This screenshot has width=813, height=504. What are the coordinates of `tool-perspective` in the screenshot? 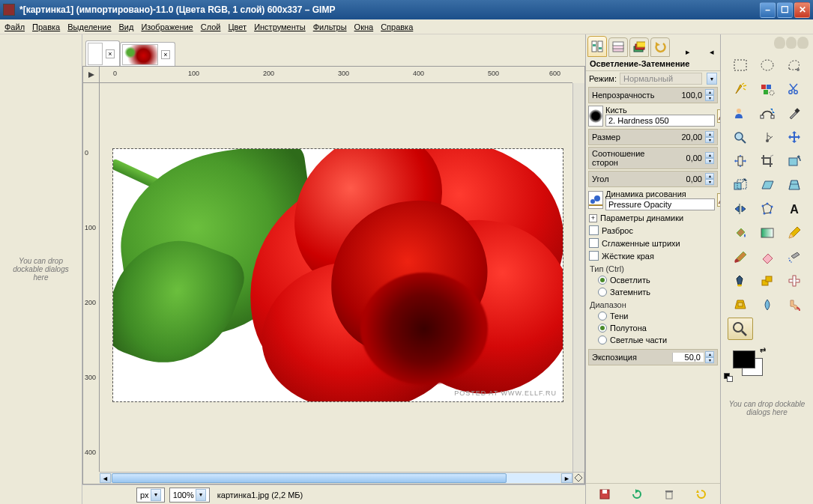 It's located at (794, 185).